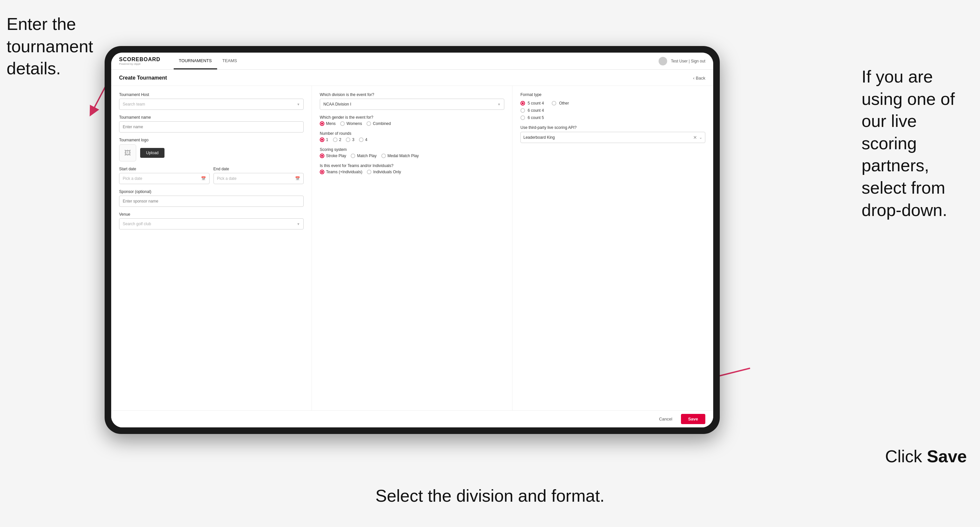 Image resolution: width=980 pixels, height=527 pixels. I want to click on name-input, so click(212, 127).